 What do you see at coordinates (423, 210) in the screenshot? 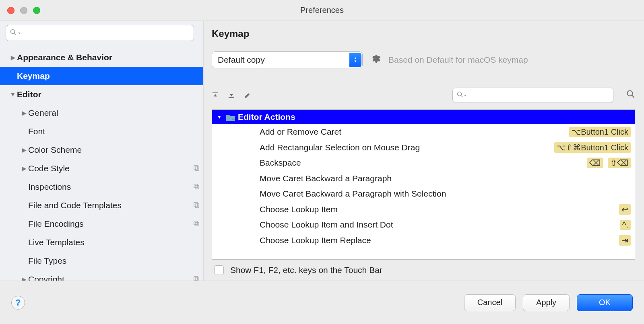
I see `action-row: Choose Lookup Item↩` at bounding box center [423, 210].